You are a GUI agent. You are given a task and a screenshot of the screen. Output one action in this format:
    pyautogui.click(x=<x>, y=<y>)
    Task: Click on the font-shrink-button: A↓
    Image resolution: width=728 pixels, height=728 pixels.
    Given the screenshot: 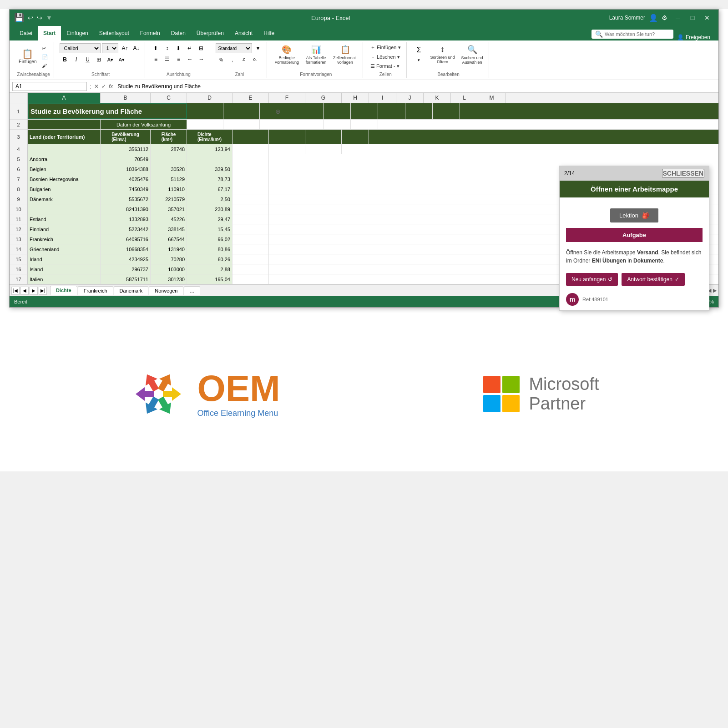 What is the action you would take?
    pyautogui.click(x=136, y=48)
    